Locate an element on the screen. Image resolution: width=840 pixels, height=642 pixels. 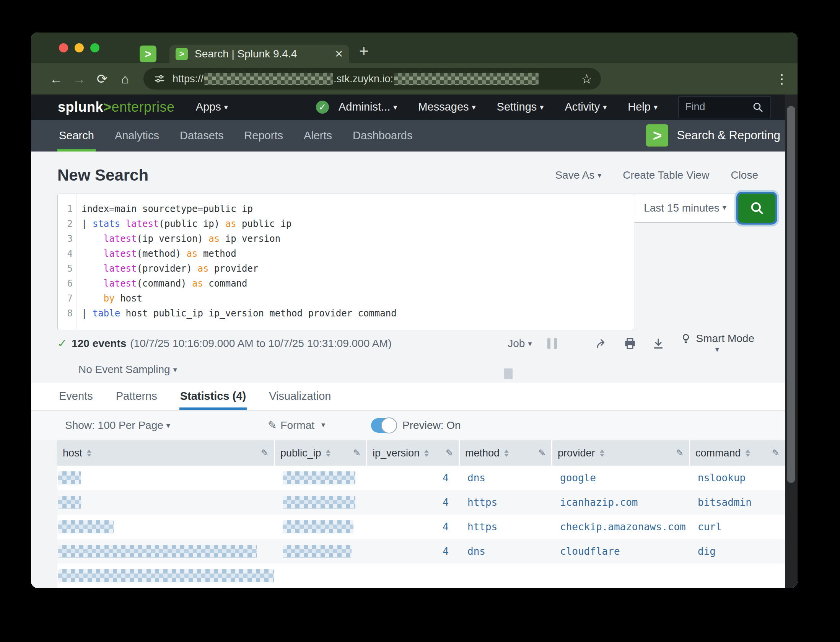
menu-apps: Apps▾ is located at coordinates (212, 107).